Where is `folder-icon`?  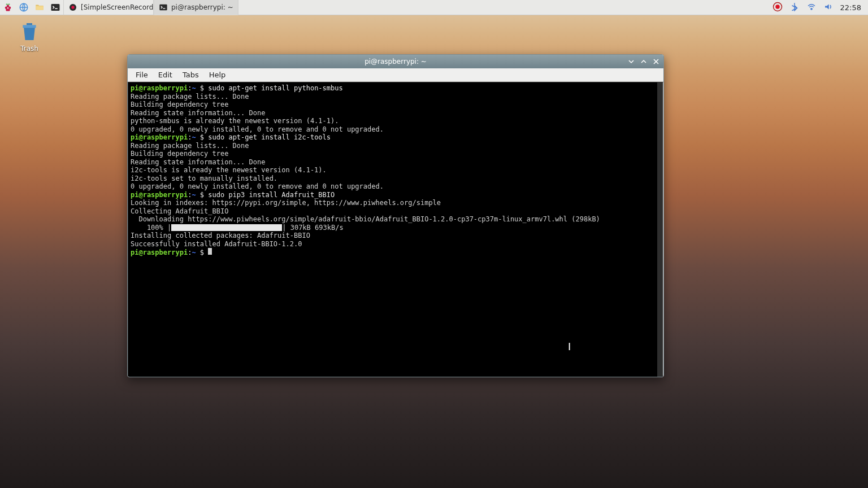 folder-icon is located at coordinates (40, 7).